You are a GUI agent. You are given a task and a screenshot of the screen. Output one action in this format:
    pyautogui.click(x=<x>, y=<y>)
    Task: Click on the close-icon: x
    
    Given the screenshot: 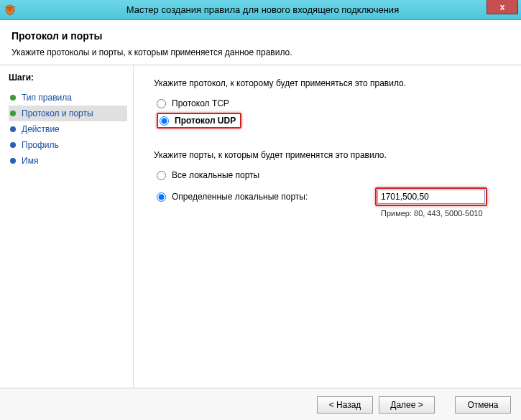 What is the action you would take?
    pyautogui.click(x=503, y=7)
    